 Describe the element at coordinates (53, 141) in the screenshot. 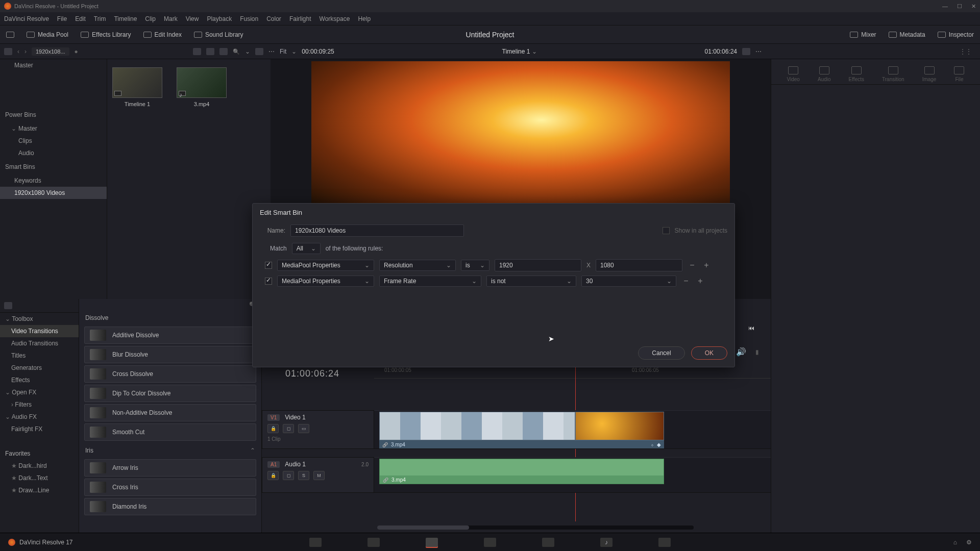

I see `power-bin-clips: Clips` at that location.